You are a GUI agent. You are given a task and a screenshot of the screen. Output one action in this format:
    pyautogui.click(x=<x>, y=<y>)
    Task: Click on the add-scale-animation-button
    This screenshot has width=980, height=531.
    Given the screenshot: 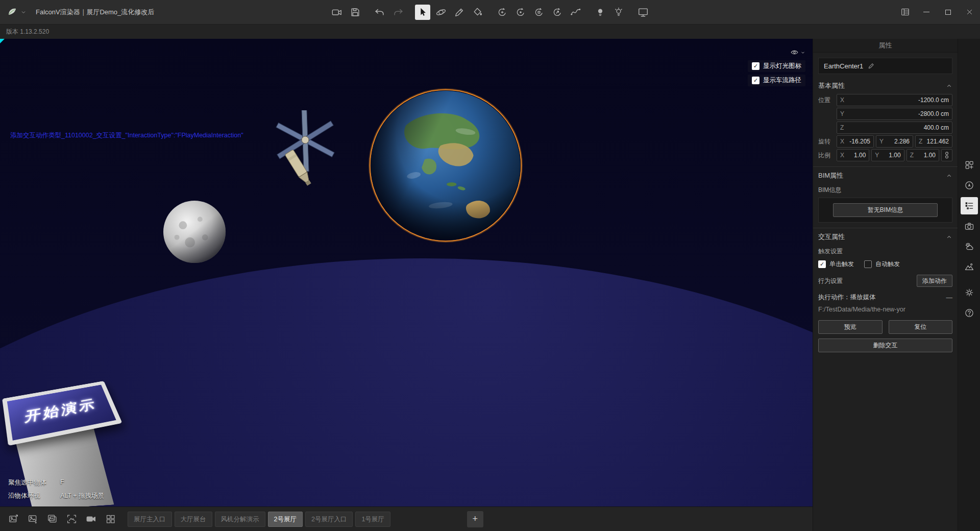 What is the action you would take?
    pyautogui.click(x=539, y=12)
    